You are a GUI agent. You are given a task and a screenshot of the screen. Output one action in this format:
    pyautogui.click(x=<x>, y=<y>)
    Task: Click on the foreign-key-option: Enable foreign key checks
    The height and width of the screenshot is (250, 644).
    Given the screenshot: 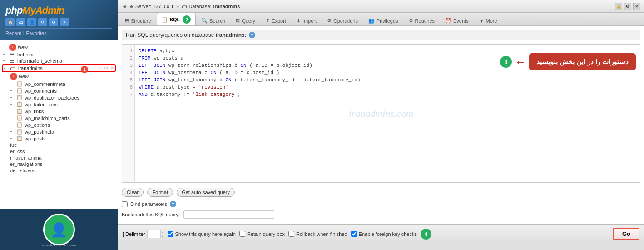 What is the action you would take?
    pyautogui.click(x=384, y=234)
    